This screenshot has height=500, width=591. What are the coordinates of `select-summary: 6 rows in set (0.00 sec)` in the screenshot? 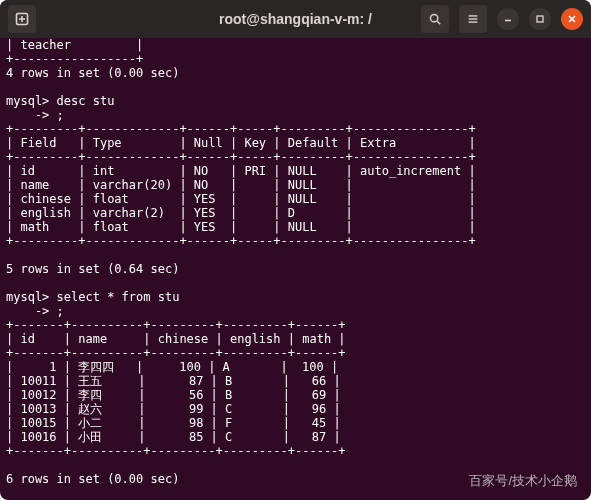 It's located at (92, 479).